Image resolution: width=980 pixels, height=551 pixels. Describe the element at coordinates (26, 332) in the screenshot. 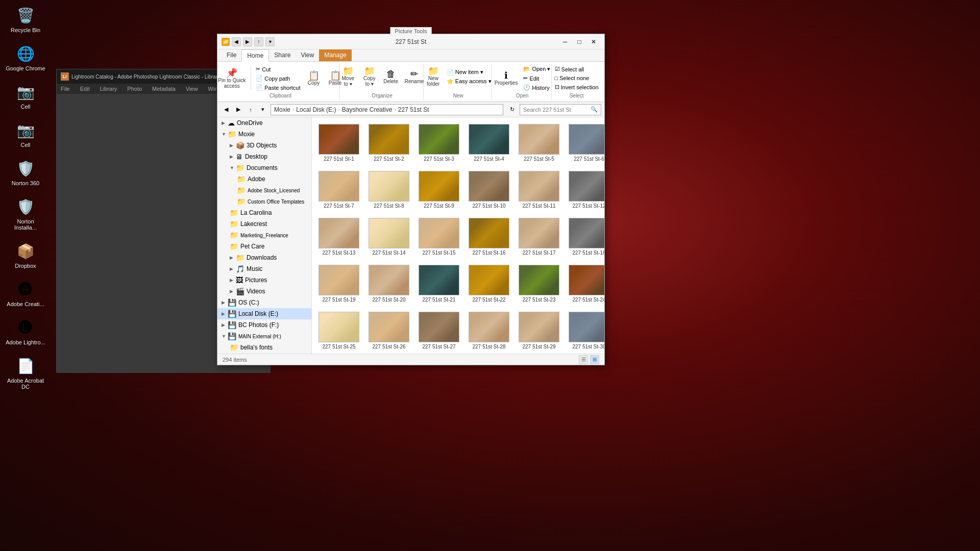

I see `adobe-lightroom-icon: 🅛 Adobe Lightro...` at that location.